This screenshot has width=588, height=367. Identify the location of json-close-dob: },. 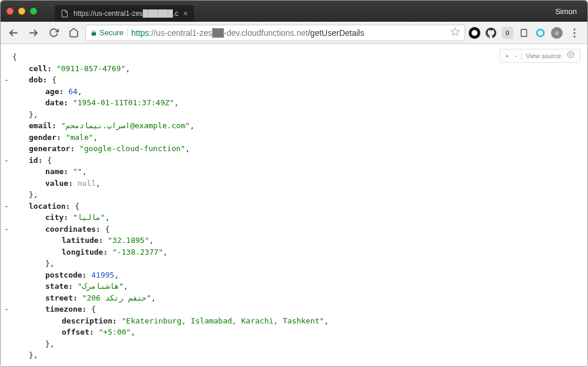
(294, 115).